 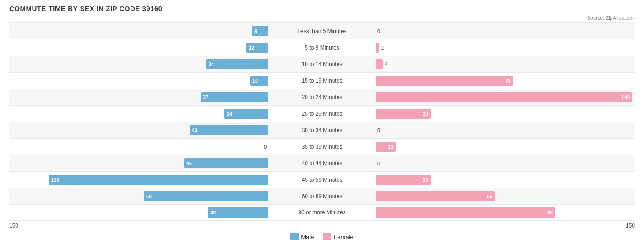 What do you see at coordinates (322, 130) in the screenshot?
I see `chart-row: 4330 to 34 Minutes0` at bounding box center [322, 130].